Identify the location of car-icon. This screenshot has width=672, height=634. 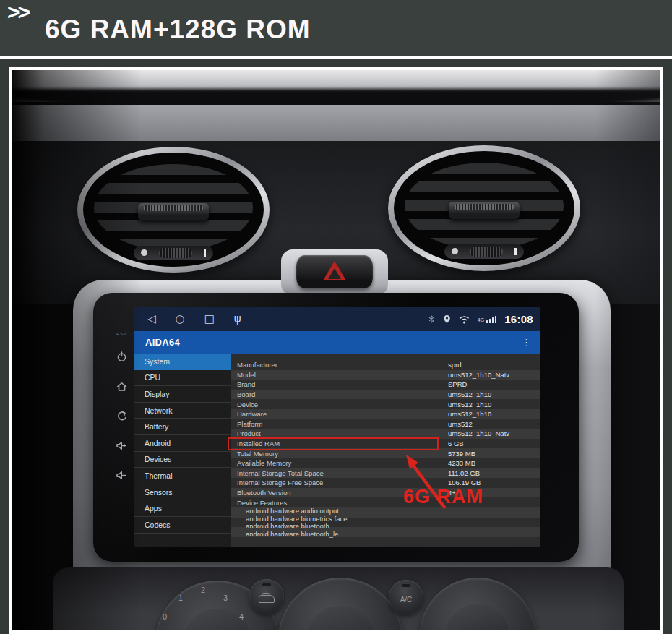
(267, 599).